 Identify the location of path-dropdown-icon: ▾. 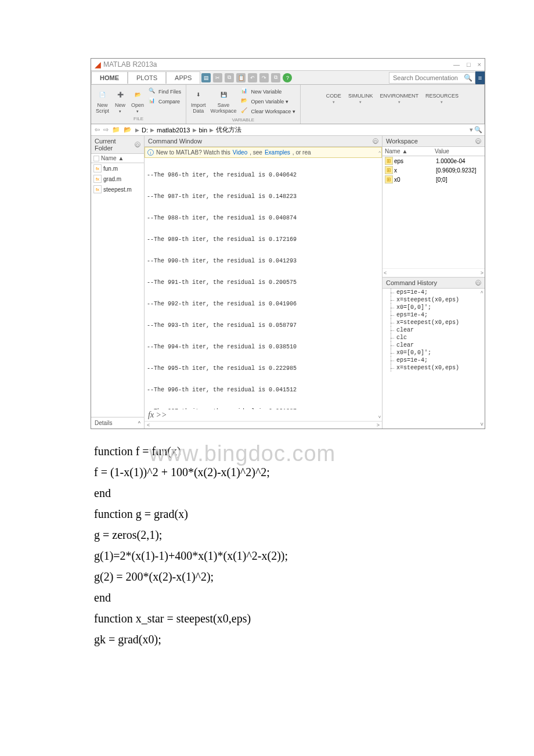
(471, 130).